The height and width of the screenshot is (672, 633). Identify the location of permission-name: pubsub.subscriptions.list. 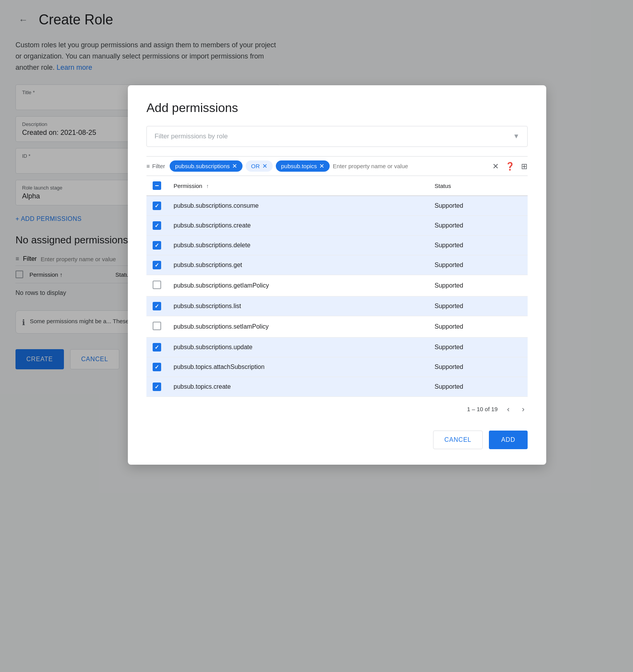
(298, 306).